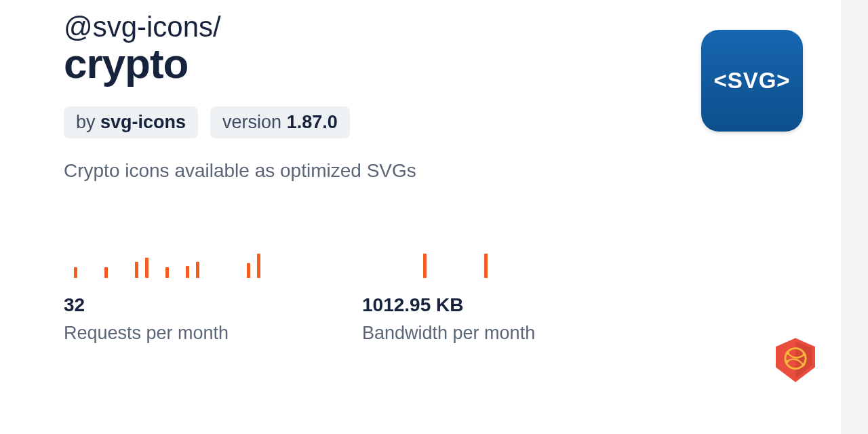  What do you see at coordinates (752, 81) in the screenshot?
I see `svg-logo-badge: <SVG>` at bounding box center [752, 81].